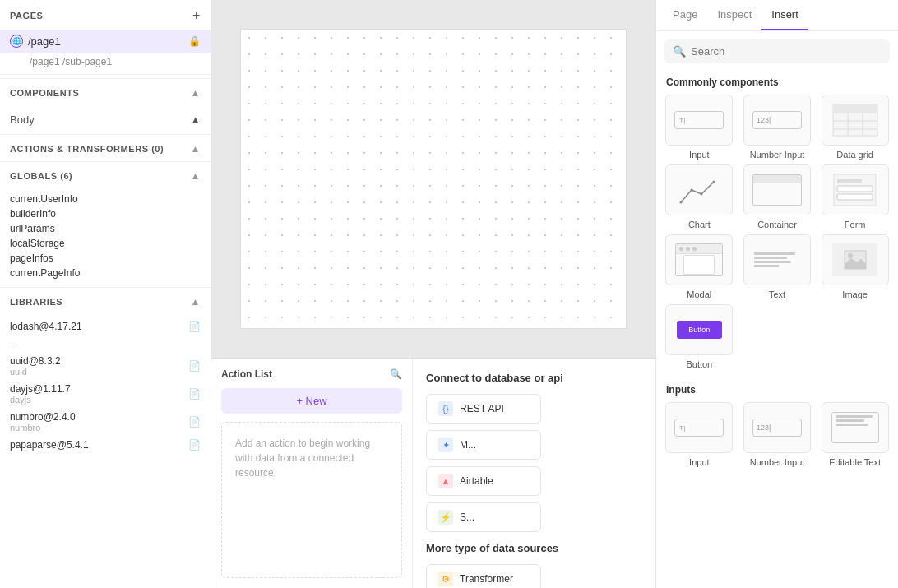  What do you see at coordinates (312, 474) in the screenshot?
I see `action-list-panel: Action List 🔍 + New Add an action to beg…` at bounding box center [312, 474].